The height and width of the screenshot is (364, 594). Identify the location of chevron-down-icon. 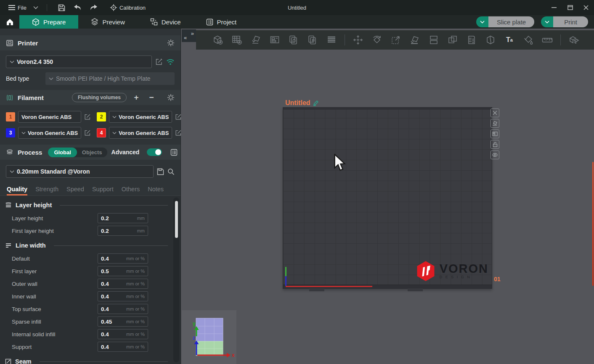
(36, 8).